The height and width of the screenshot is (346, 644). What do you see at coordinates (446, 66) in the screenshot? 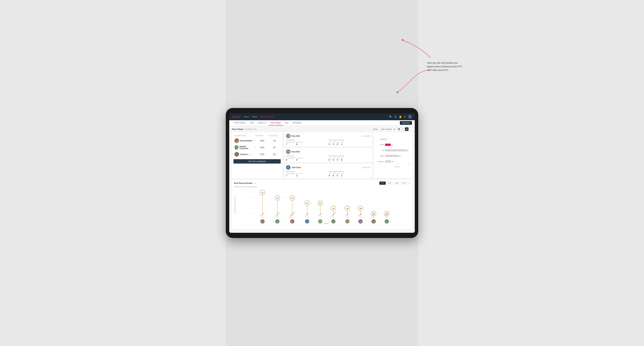
I see `callout-text: Here you can see streaks your players ha…` at bounding box center [446, 66].